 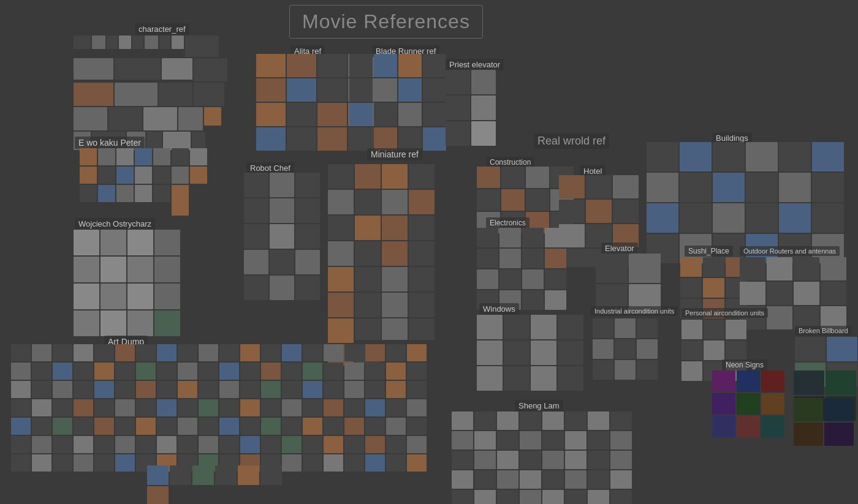 I want to click on priest-elevator-images, so click(x=472, y=108).